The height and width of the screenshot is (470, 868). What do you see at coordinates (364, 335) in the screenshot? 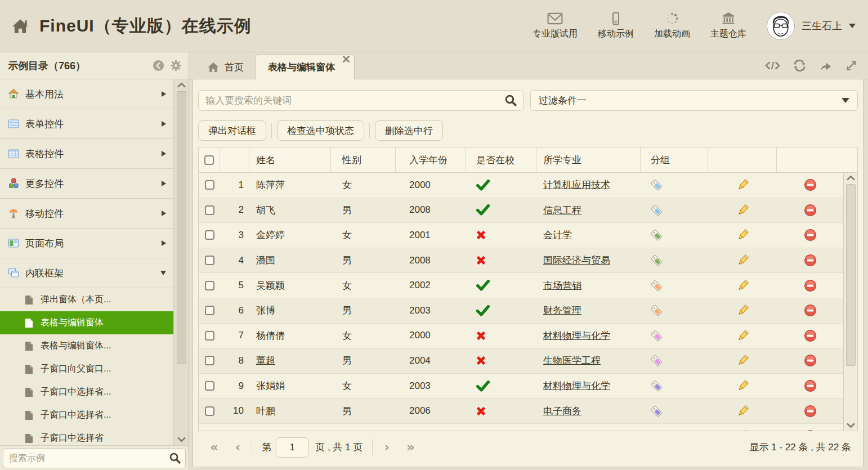
I see `cell-gender: 女` at bounding box center [364, 335].